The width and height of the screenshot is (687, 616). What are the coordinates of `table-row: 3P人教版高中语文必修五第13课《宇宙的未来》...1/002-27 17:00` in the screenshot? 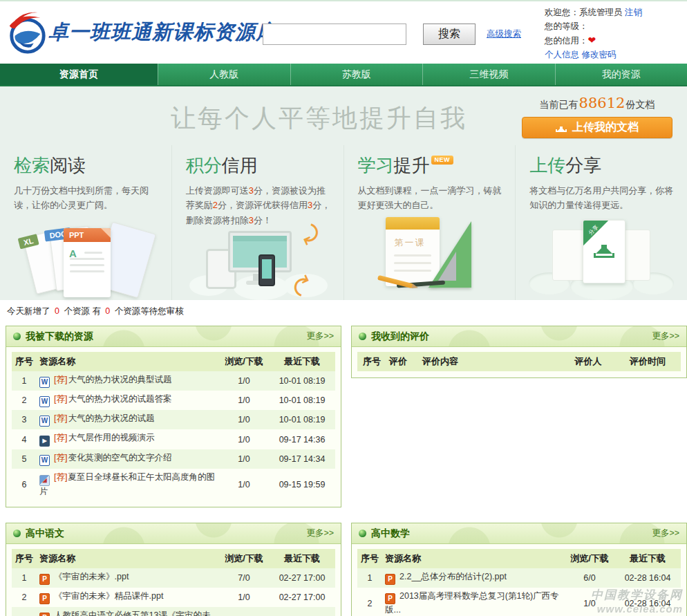 It's located at (173, 611).